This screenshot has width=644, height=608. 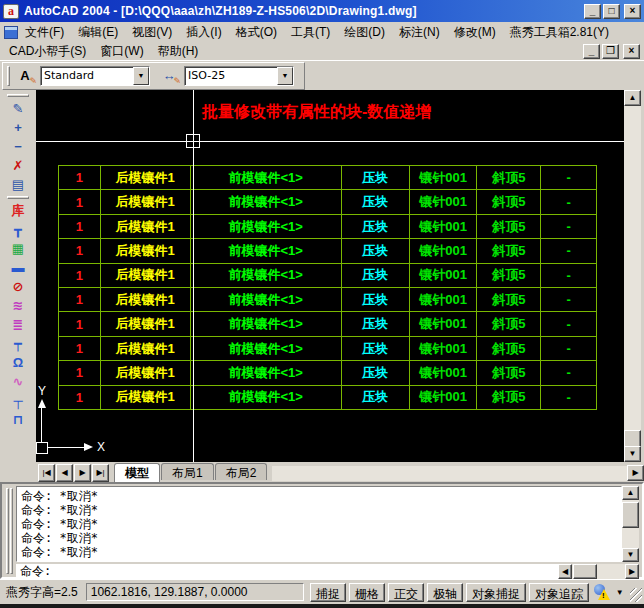 What do you see at coordinates (48, 52) in the screenshot?
I see `menu-item-row2-0: CAD小帮手(S)` at bounding box center [48, 52].